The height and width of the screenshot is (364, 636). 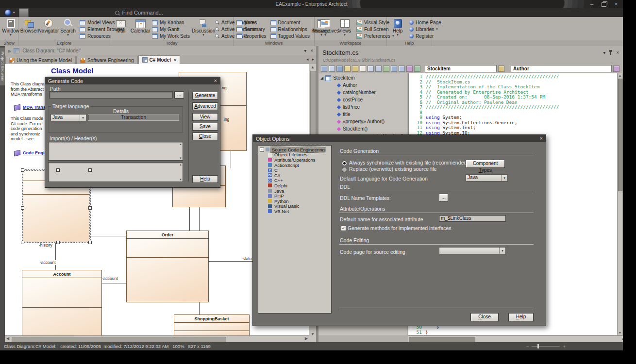 I want to click on navigator-button: Navigator, so click(x=49, y=25).